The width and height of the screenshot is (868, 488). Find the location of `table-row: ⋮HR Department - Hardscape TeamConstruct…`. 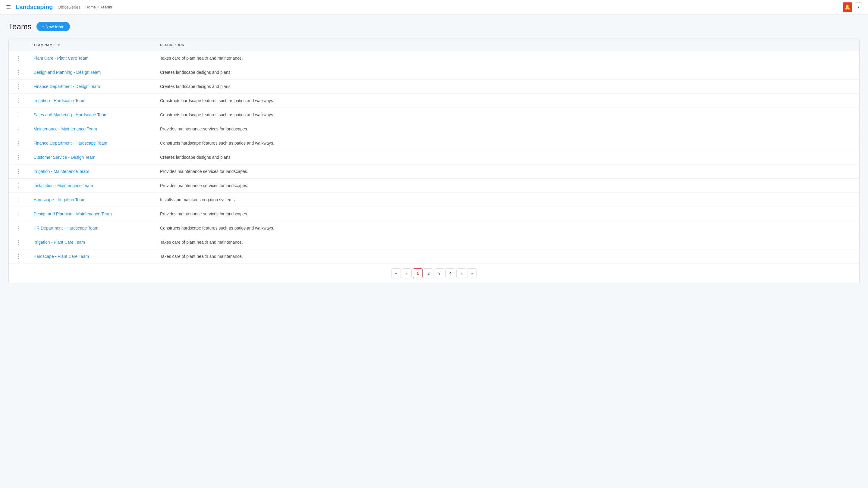

table-row: ⋮HR Department - Hardscape TeamConstruct… is located at coordinates (434, 228).